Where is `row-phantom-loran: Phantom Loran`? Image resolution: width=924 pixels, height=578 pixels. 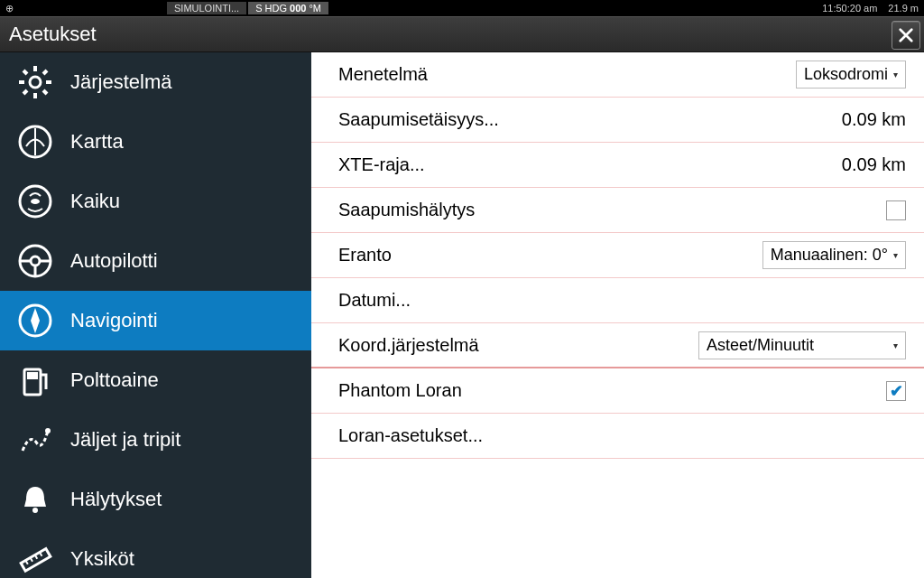 row-phantom-loran: Phantom Loran is located at coordinates (617, 391).